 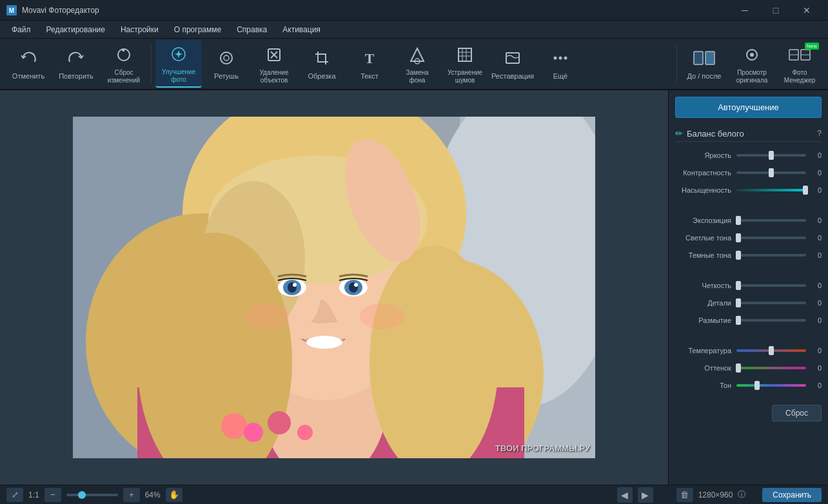 What do you see at coordinates (322, 58) in the screenshot?
I see `crop-icon` at bounding box center [322, 58].